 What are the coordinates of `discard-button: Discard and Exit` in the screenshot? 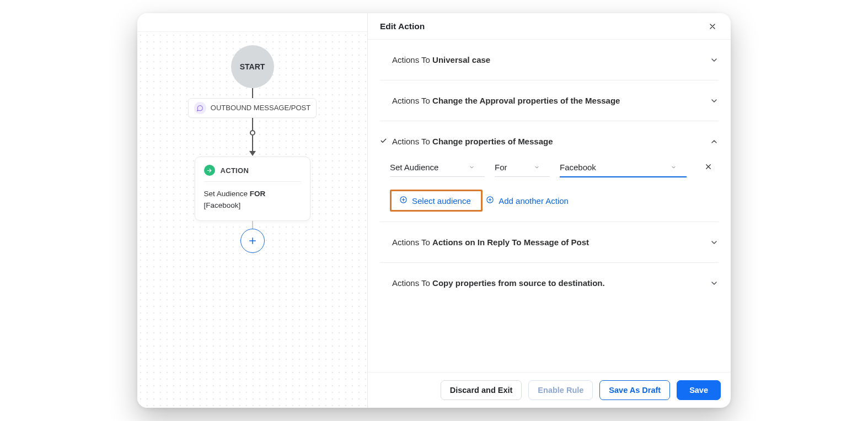 It's located at (481, 390).